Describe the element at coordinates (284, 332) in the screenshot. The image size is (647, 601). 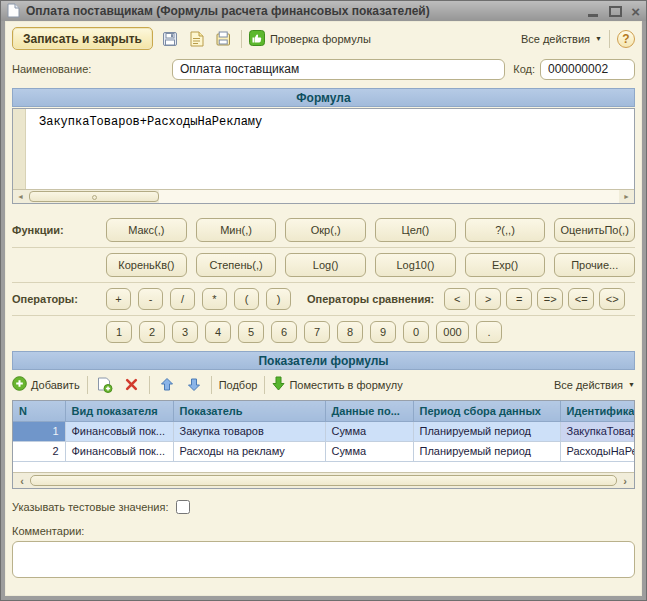
I see `digit-6-button: 6` at that location.